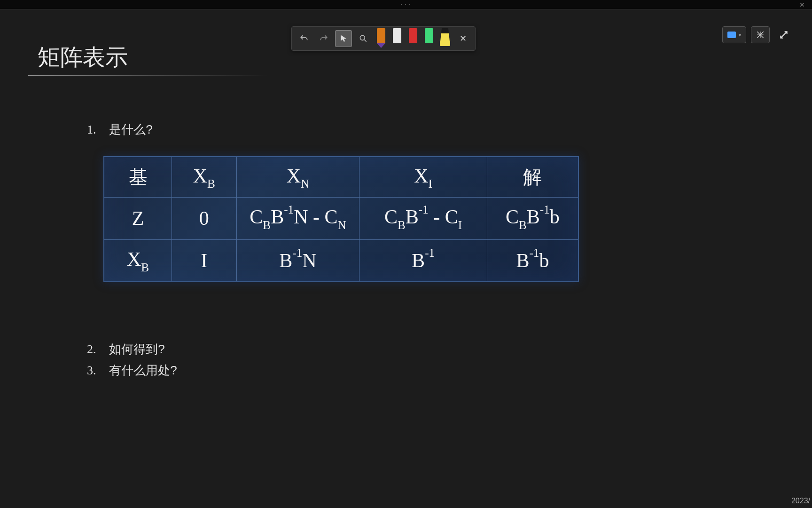 The height and width of the screenshot is (508, 812). Describe the element at coordinates (423, 177) in the screenshot. I see `header-xi: XI` at that location.